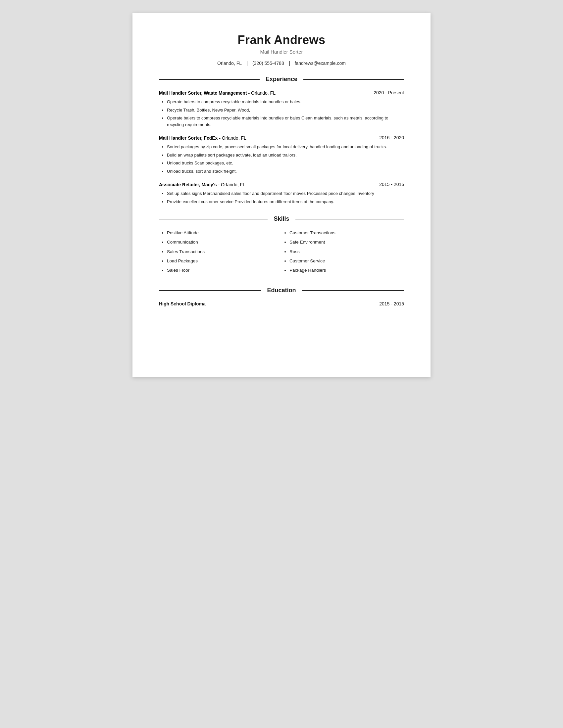  What do you see at coordinates (282, 304) in the screenshot?
I see `education-entry-1: High School Diploma 2015 - 2015` at bounding box center [282, 304].